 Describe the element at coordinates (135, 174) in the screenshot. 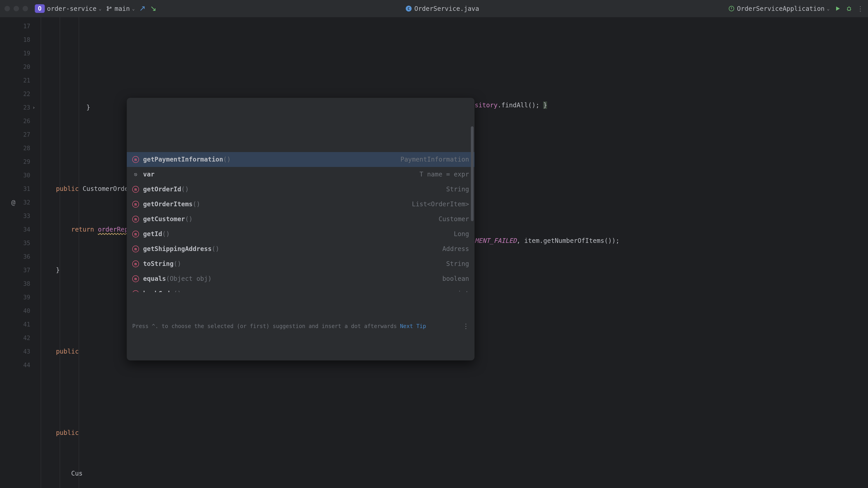

I see `template-icon: ⎋` at that location.